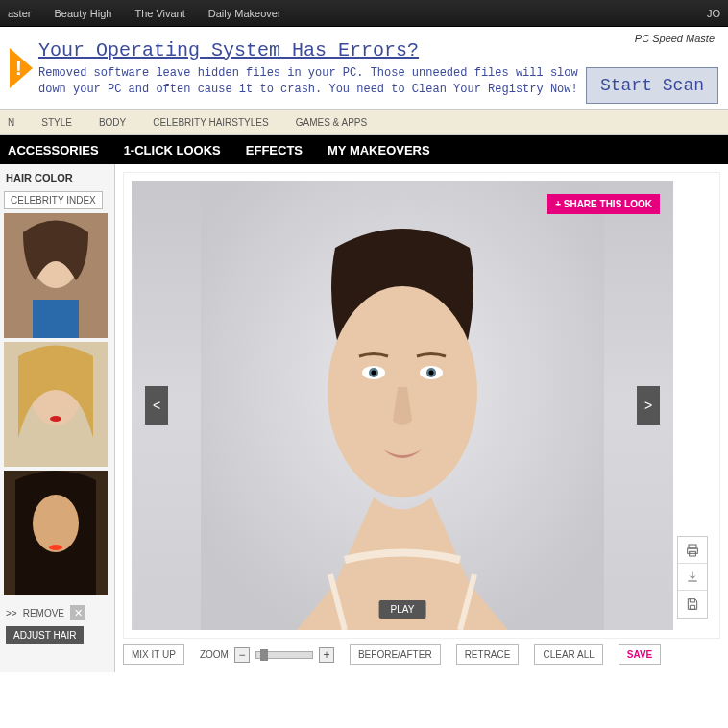 The height and width of the screenshot is (728, 728). Describe the element at coordinates (364, 69) in the screenshot. I see `ad-banner: ! Your Operating System Has Errors? Remo…` at that location.